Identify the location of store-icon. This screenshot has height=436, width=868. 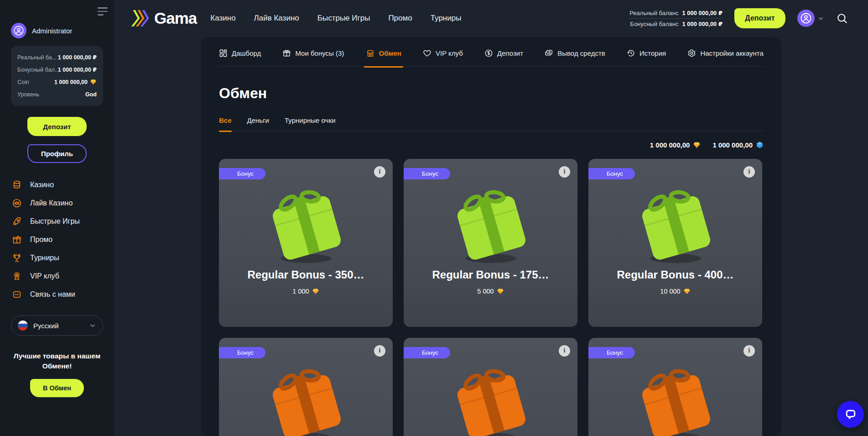
(370, 53).